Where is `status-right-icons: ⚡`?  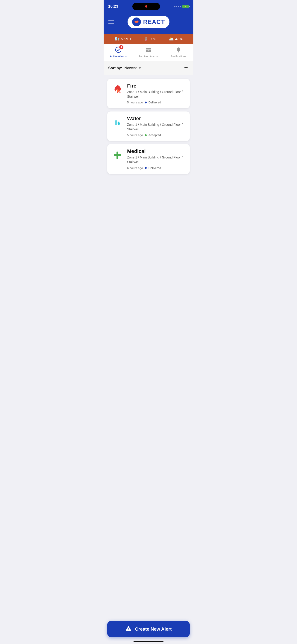 status-right-icons: ⚡ is located at coordinates (182, 6).